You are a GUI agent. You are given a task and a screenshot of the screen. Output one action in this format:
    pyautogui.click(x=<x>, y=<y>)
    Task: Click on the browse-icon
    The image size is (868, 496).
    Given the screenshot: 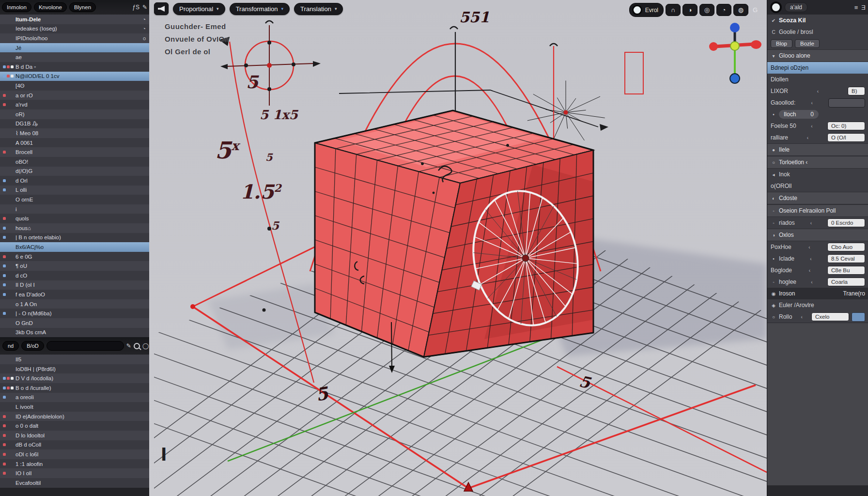 What is the action you would take?
    pyautogui.click(x=776, y=7)
    